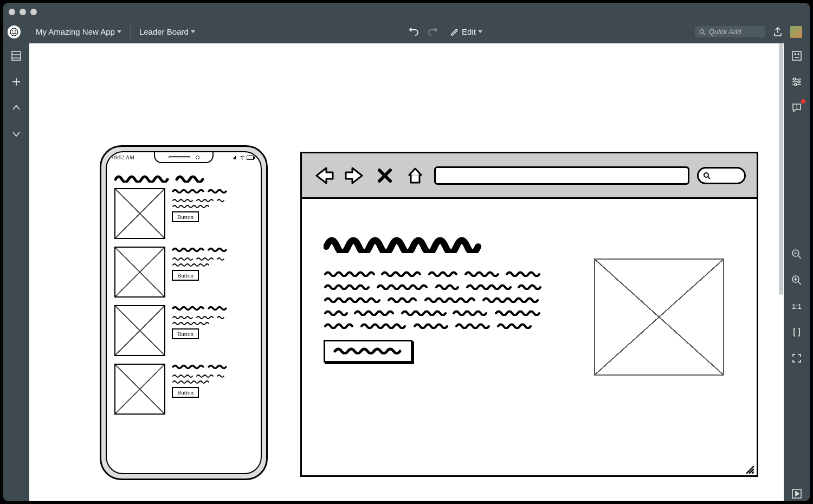  I want to click on pencil-icon, so click(455, 32).